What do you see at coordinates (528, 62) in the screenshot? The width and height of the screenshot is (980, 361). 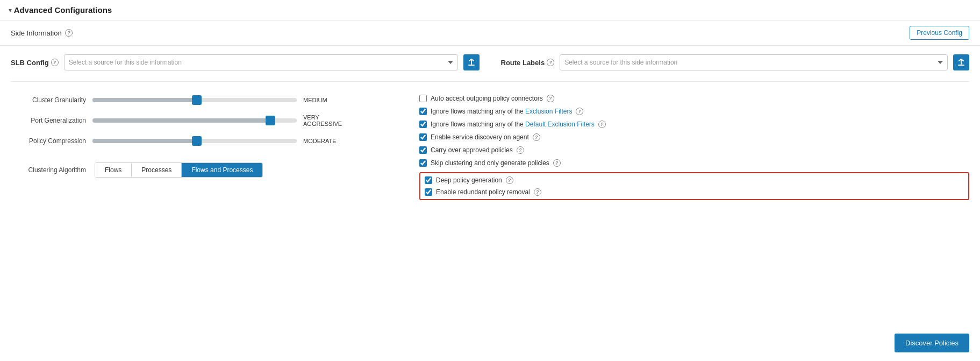 I see `route-labels-label: Route Labels ?` at bounding box center [528, 62].